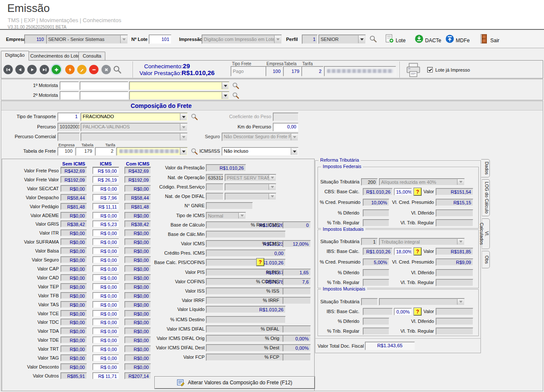  I want to click on icms-value-field: R$ 59,00, so click(106, 171).